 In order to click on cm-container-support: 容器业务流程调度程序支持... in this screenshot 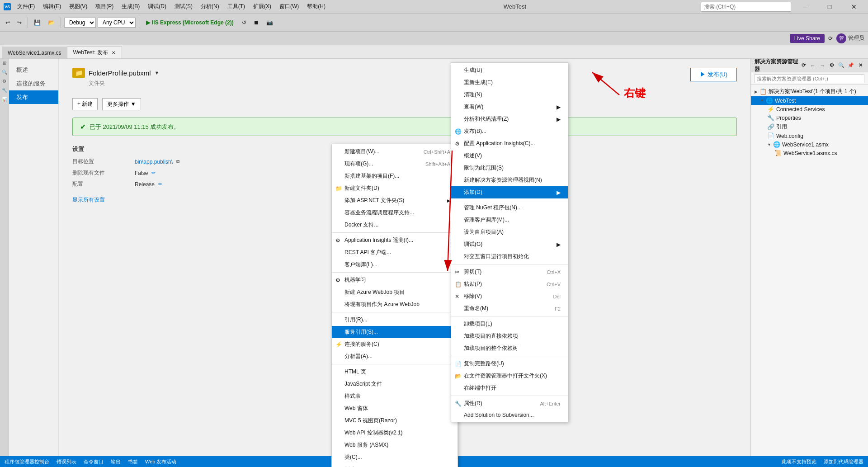, I will do `click(395, 212)`.